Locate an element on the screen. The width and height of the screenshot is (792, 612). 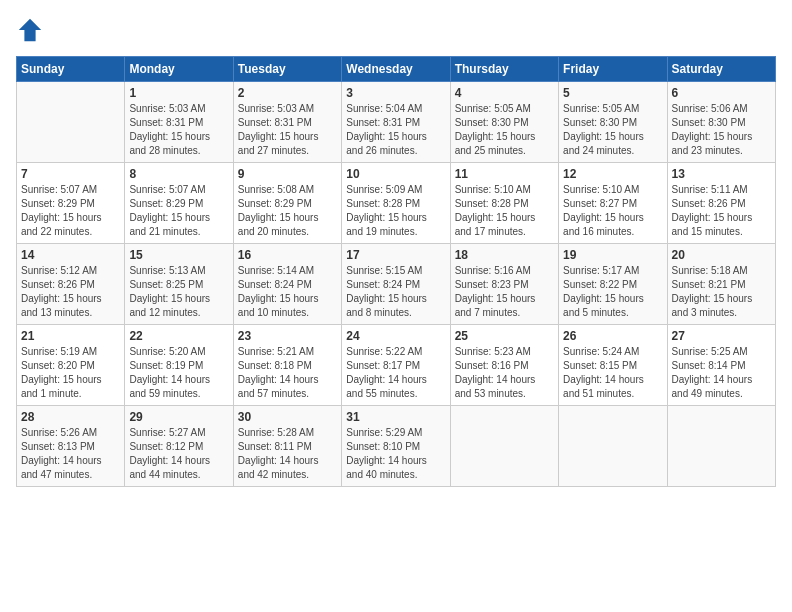
header-sunday: Sunday is located at coordinates (71, 70).